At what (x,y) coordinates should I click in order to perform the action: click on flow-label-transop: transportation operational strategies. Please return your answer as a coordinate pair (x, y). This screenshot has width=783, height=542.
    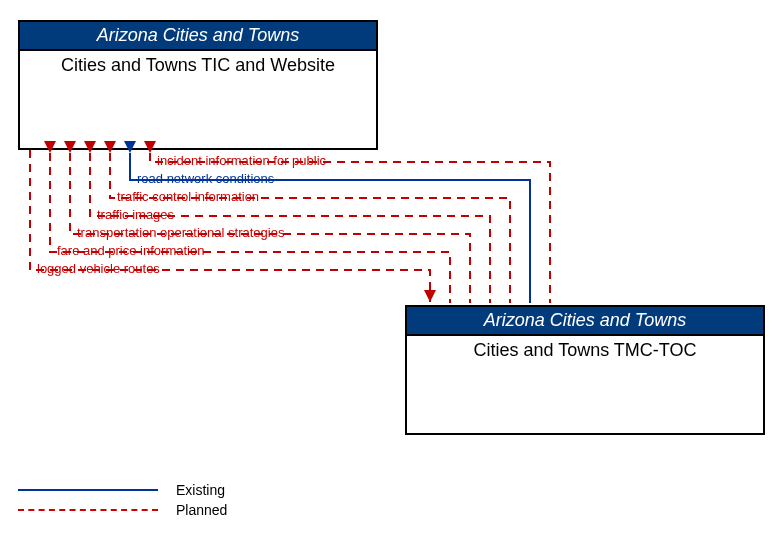
    Looking at the image, I should click on (180, 232).